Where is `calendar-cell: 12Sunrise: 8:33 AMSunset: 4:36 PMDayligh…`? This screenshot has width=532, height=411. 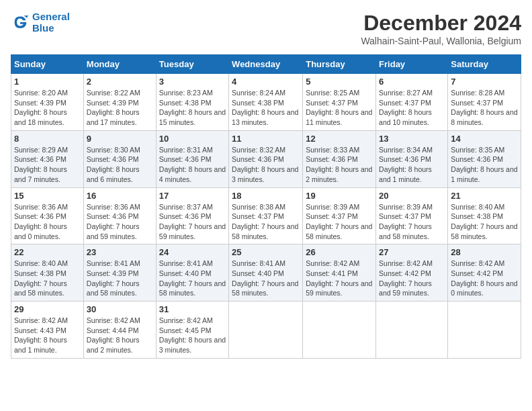 calendar-cell: 12Sunrise: 8:33 AMSunset: 4:36 PMDayligh… is located at coordinates (340, 158).